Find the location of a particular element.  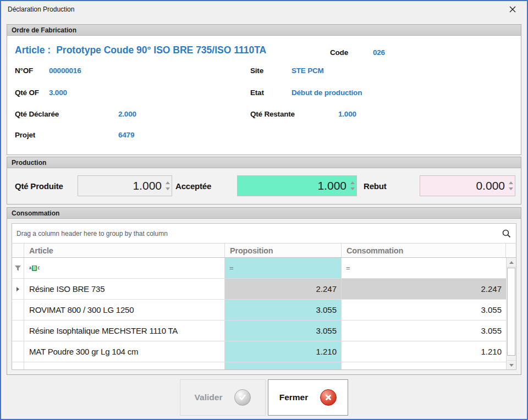

grid-search-button is located at coordinates (507, 234).